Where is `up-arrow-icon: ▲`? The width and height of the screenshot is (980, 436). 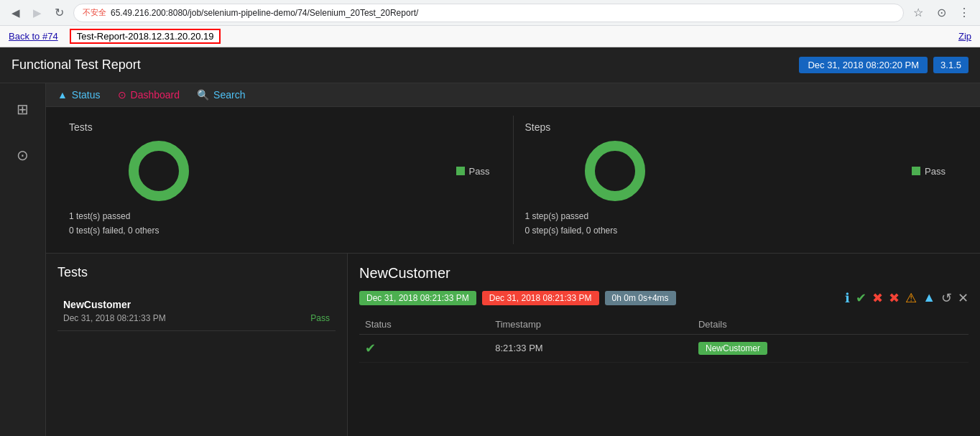
up-arrow-icon: ▲ is located at coordinates (929, 297).